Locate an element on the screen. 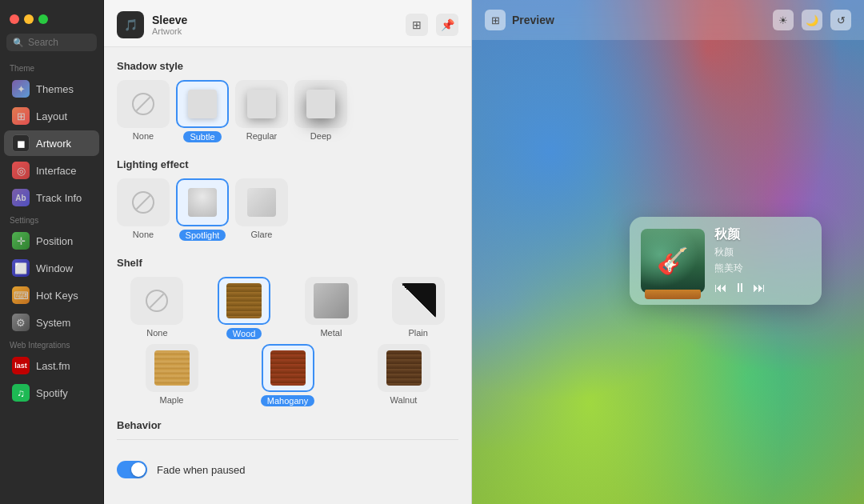  wood-visual is located at coordinates (244, 301).